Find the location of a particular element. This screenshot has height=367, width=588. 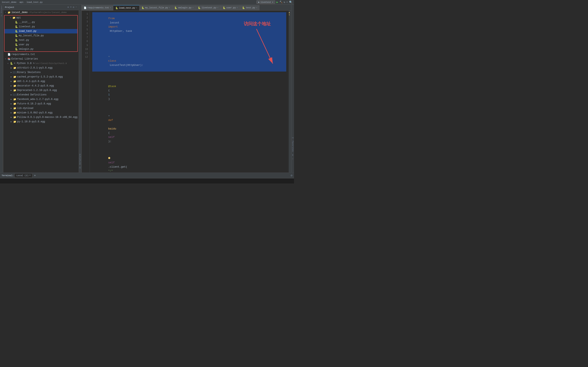

tree-cached-property: ▶ 📁 cached_property-1.5.2-py3.8.egg is located at coordinates (41, 77).